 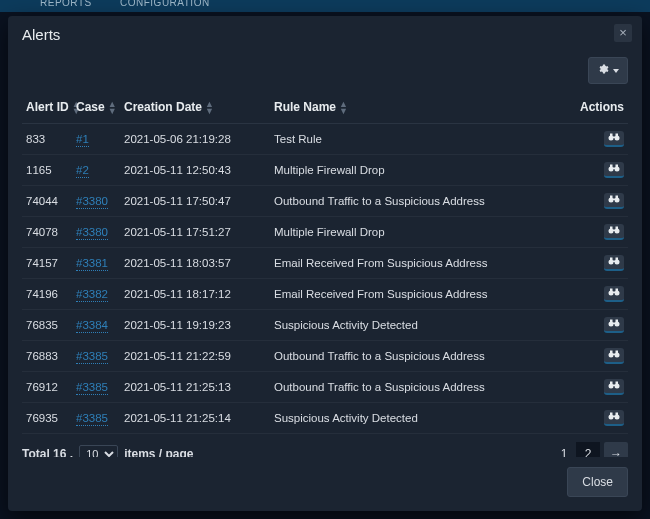 I want to click on table-row: 76835#33842021-05-11 19:19:23Suspicious …, so click(x=325, y=324).